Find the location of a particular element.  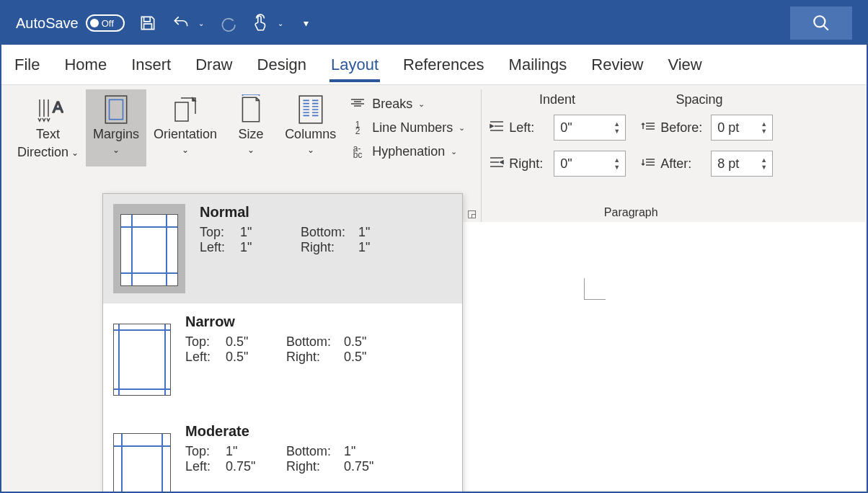

line-numbers-icon: 12 is located at coordinates (358, 128).